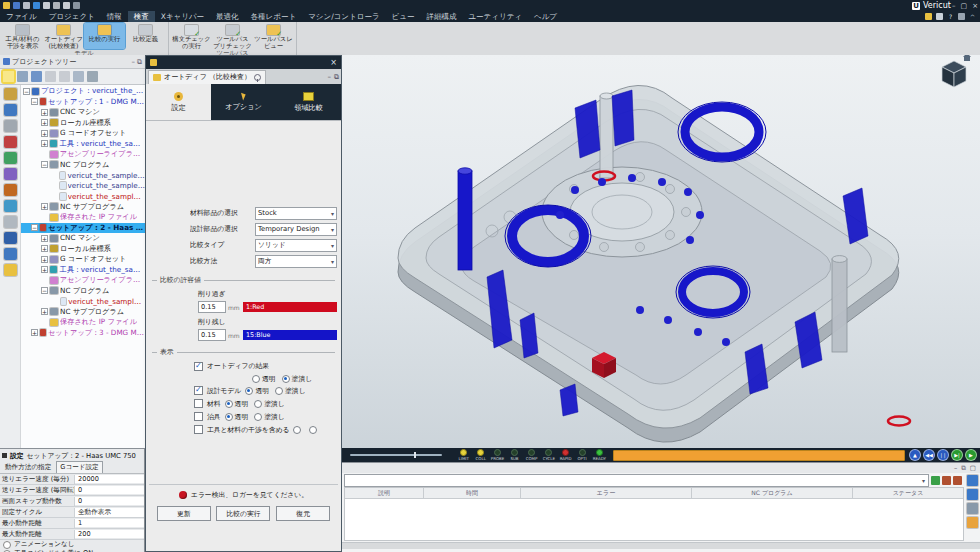 The height and width of the screenshot is (552, 980). Describe the element at coordinates (83, 334) in the screenshot. I see `tree-item: + セットアップ : 3 - DMG MORI DMU50` at that location.